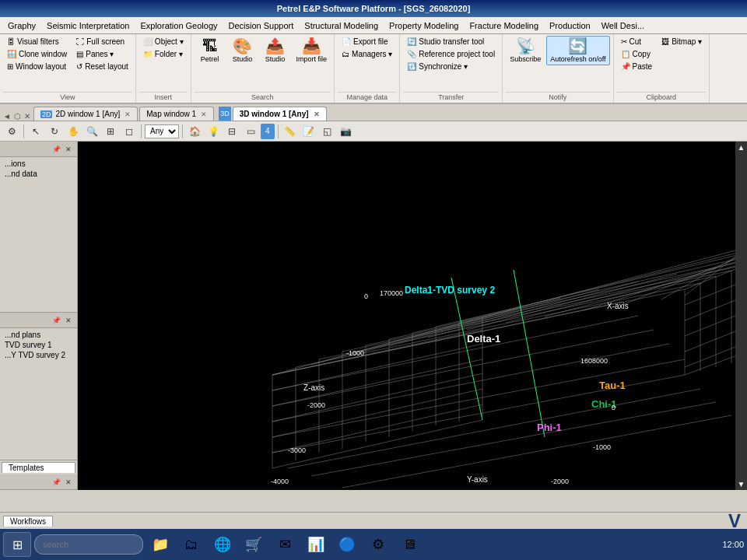 The width and height of the screenshot is (747, 560). Describe the element at coordinates (191, 544) in the screenshot. I see `taskbar-app-taskview: 🗂` at that location.